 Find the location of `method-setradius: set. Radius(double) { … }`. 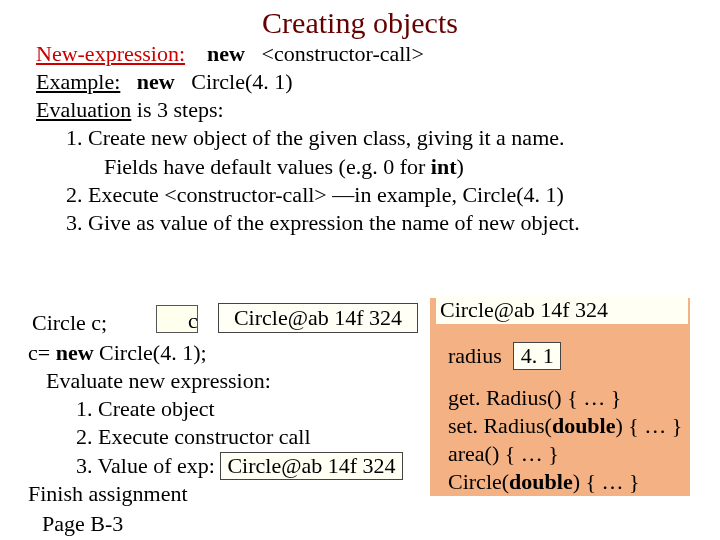

method-setradius: set. Radius(double) { … } is located at coordinates (565, 426).